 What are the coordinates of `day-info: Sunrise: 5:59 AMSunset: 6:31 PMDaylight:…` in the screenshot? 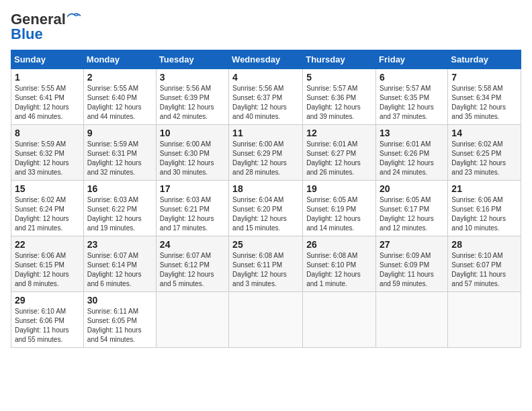 It's located at (114, 158).